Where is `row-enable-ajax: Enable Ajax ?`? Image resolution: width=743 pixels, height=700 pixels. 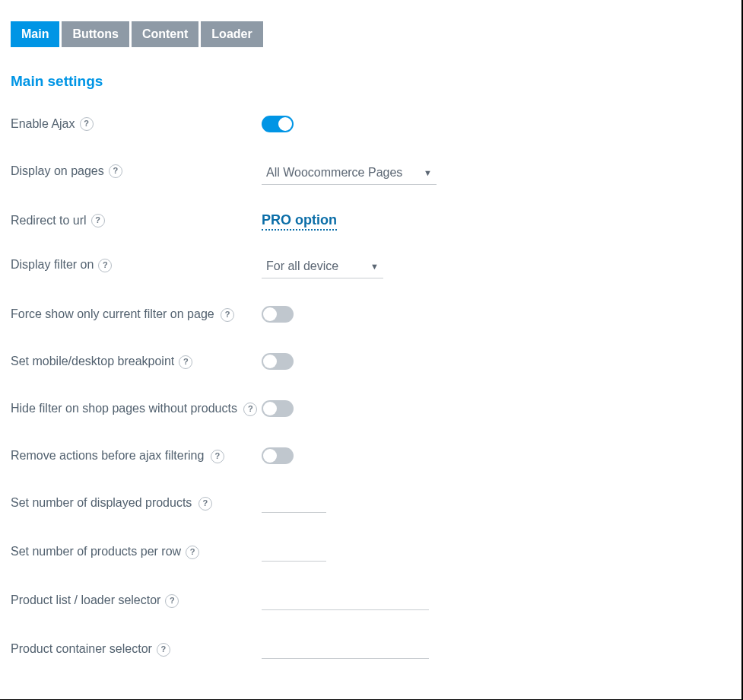 row-enable-ajax: Enable Ajax ? is located at coordinates (371, 126).